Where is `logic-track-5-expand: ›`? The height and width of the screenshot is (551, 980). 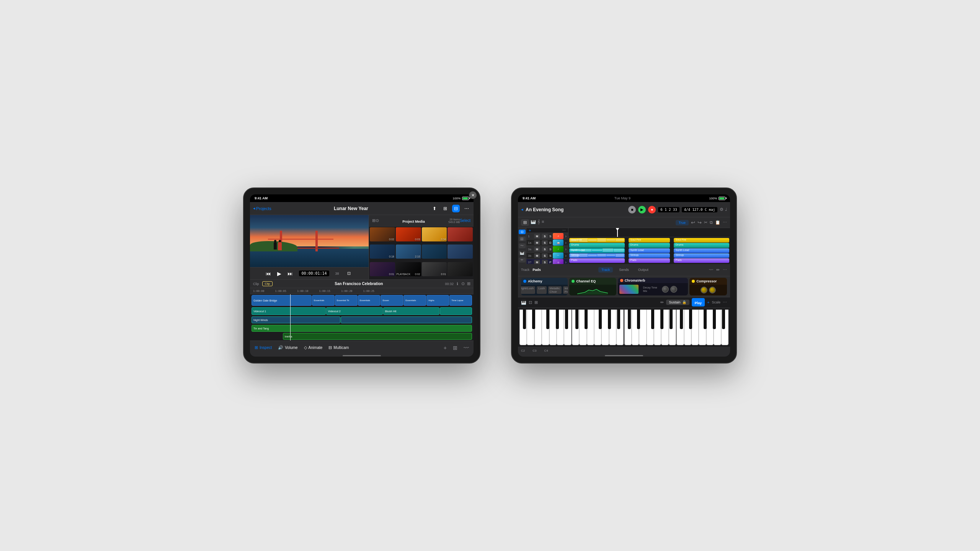 logic-track-5-expand: › is located at coordinates (566, 262).